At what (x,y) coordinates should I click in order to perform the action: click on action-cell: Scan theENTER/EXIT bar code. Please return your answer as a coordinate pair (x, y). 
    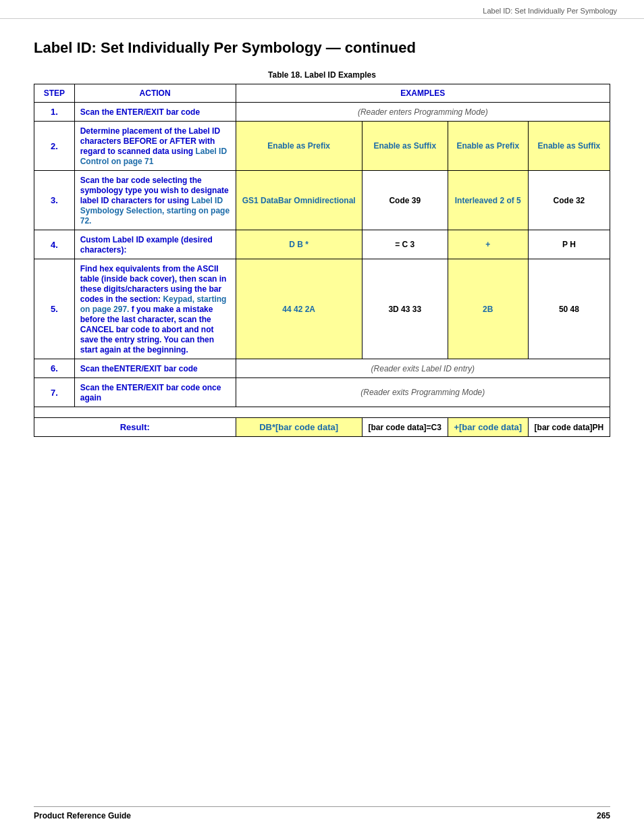
    Looking at the image, I should click on (155, 369).